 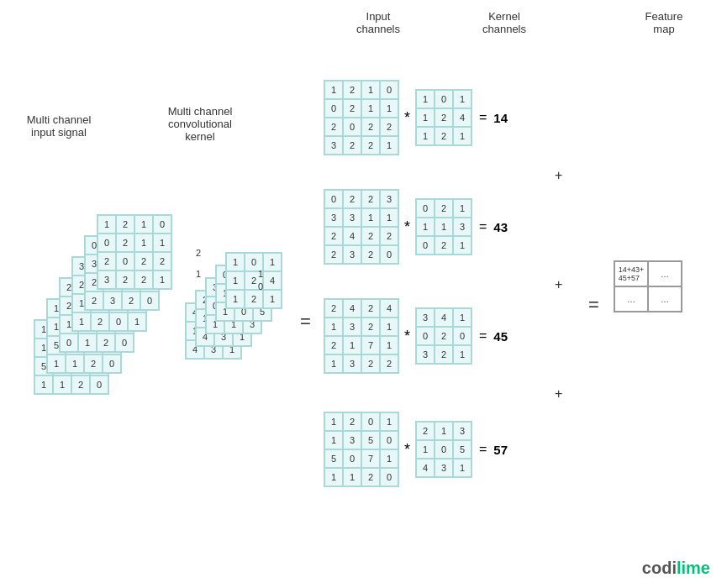 What do you see at coordinates (361, 449) in the screenshot?
I see `input-ch4: 1201 1350 5071 1120` at bounding box center [361, 449].